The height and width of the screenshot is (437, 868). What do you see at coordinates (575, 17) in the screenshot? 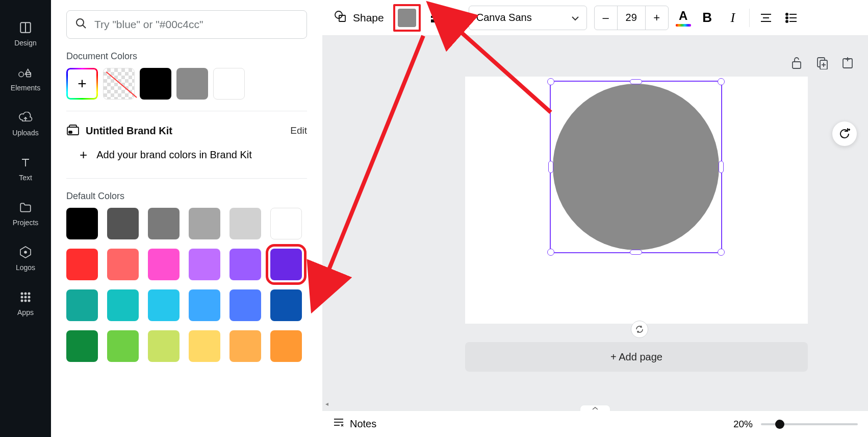
I see `chevron-down-icon` at bounding box center [575, 17].